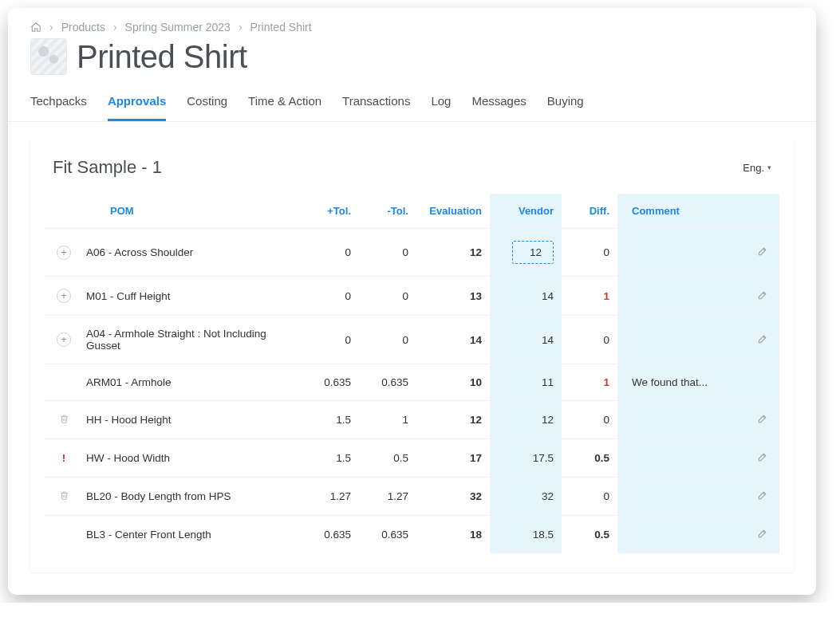  What do you see at coordinates (412, 253) in the screenshot?
I see `table-row: +A06 - Across Shoulder0012120` at bounding box center [412, 253].